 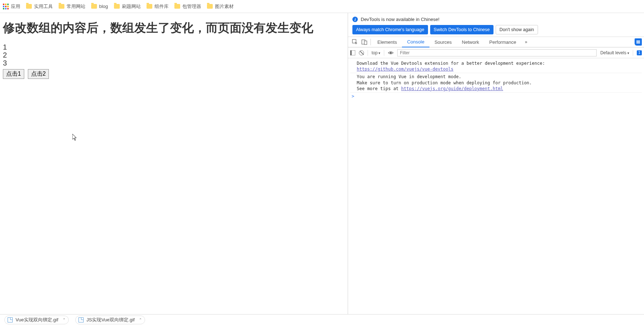 I want to click on click1-button: 点击1, so click(x=14, y=74).